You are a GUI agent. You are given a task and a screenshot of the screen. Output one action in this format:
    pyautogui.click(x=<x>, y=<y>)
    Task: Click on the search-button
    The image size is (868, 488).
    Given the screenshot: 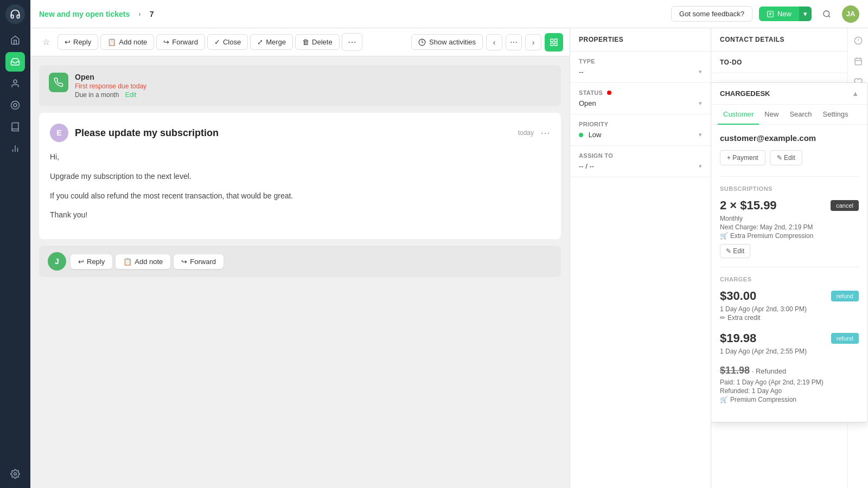 What is the action you would take?
    pyautogui.click(x=827, y=14)
    